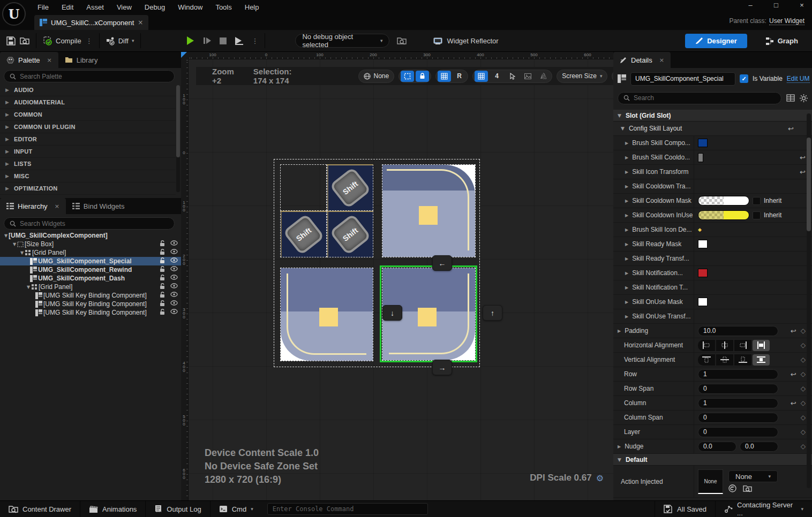  I want to click on stop-button-icon, so click(223, 41).